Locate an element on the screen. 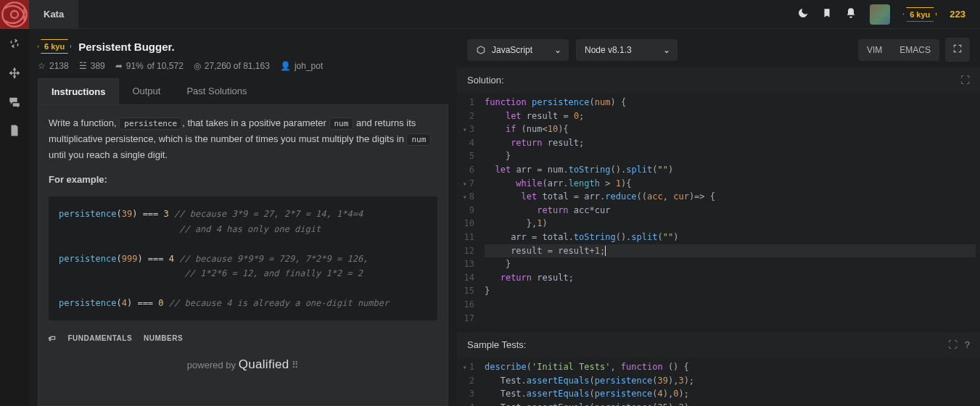 The width and height of the screenshot is (980, 406). editor-mode-emacs: EMACS is located at coordinates (915, 50).